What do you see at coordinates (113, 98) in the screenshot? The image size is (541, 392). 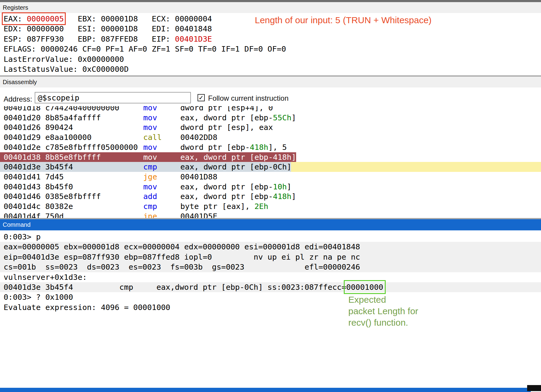 I see `address-input` at bounding box center [113, 98].